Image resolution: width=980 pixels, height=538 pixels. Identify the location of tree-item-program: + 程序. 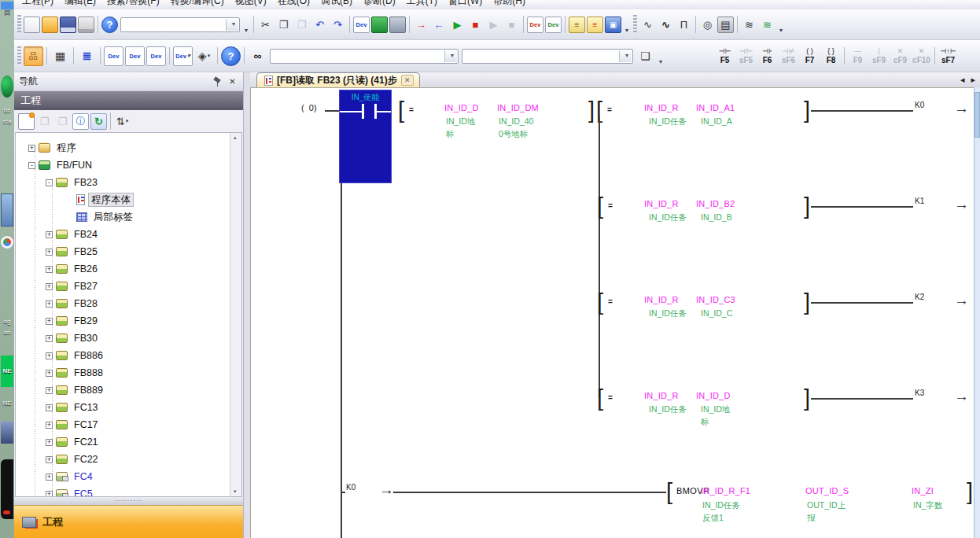
(129, 148).